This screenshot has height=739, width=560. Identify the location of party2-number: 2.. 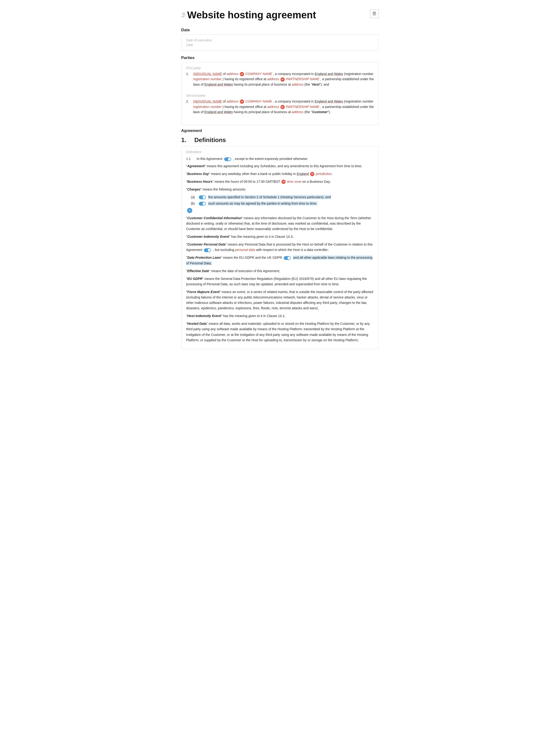
(190, 102).